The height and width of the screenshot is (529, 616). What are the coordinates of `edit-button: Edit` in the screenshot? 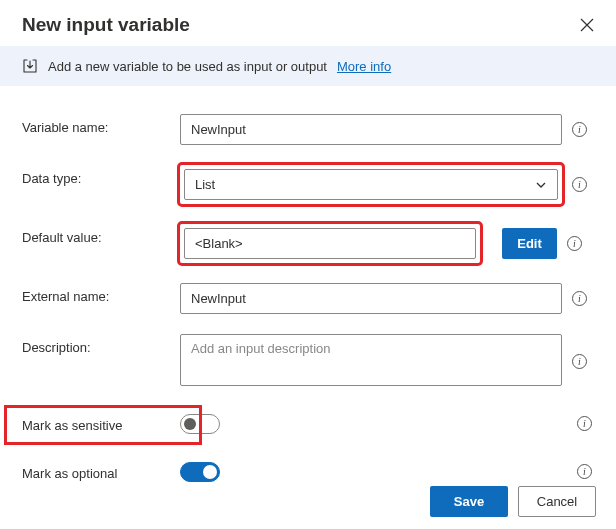 It's located at (530, 244).